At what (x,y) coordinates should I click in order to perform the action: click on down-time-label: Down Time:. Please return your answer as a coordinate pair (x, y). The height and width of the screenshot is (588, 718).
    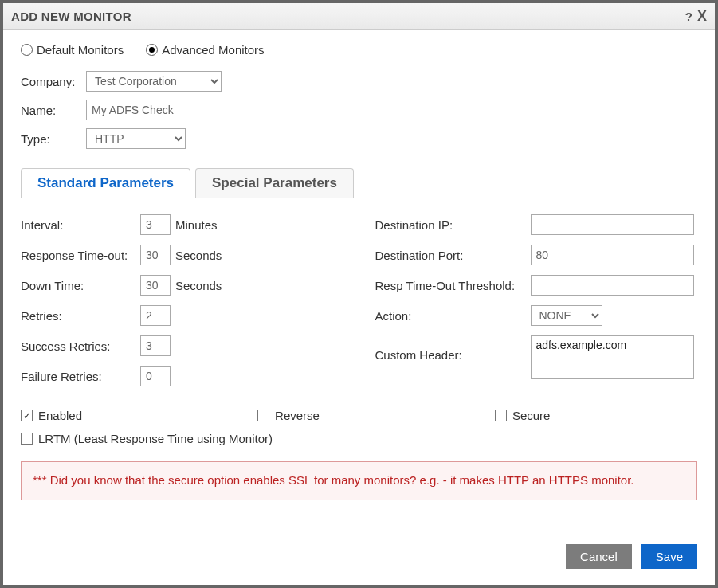
    Looking at the image, I should click on (80, 285).